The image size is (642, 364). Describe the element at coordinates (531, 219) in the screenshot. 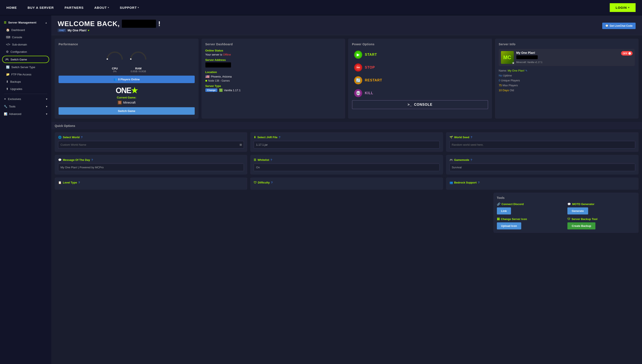

I see `change-icon-label: 🖼 Change Server Icon` at that location.